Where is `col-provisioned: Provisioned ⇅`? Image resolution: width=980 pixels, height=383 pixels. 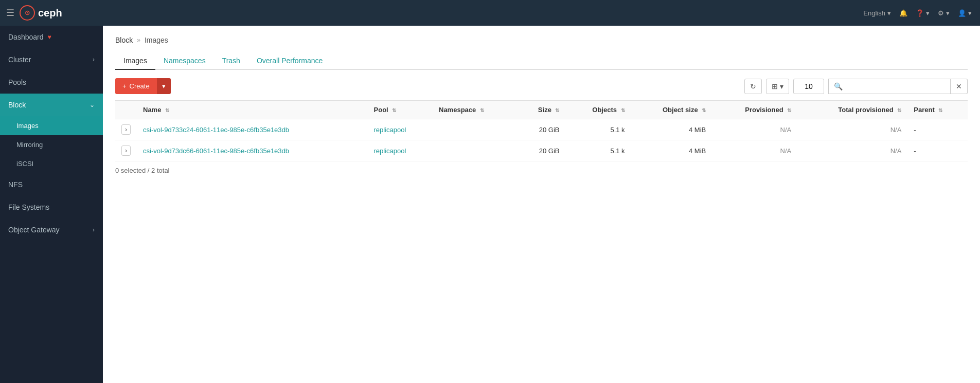 col-provisioned: Provisioned ⇅ is located at coordinates (755, 110).